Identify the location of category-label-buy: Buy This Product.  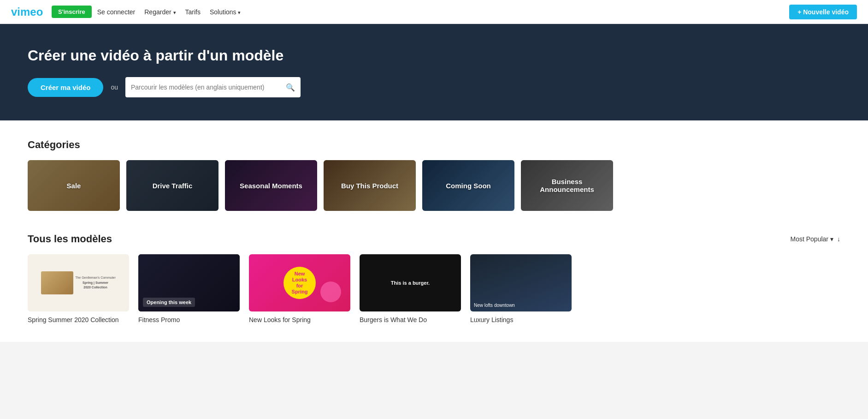
(370, 186).